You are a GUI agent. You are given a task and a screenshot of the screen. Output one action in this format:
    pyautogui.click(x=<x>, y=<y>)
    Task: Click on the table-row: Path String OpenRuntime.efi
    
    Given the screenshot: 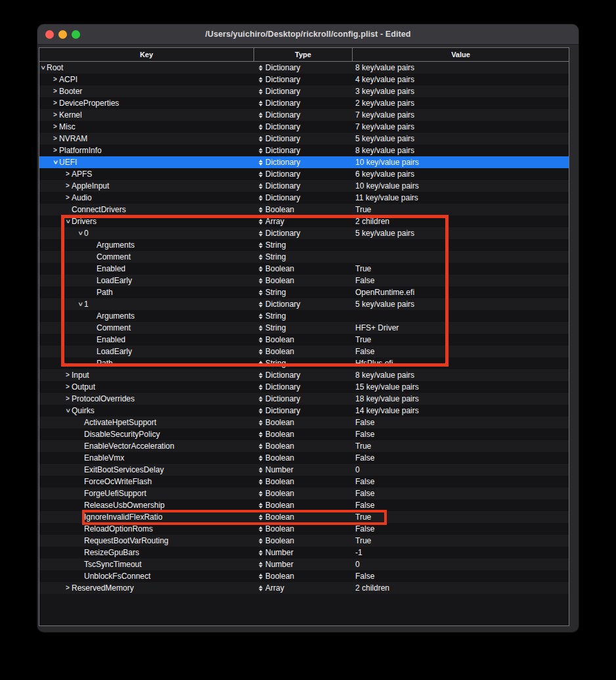 What is the action you would take?
    pyautogui.click(x=304, y=292)
    